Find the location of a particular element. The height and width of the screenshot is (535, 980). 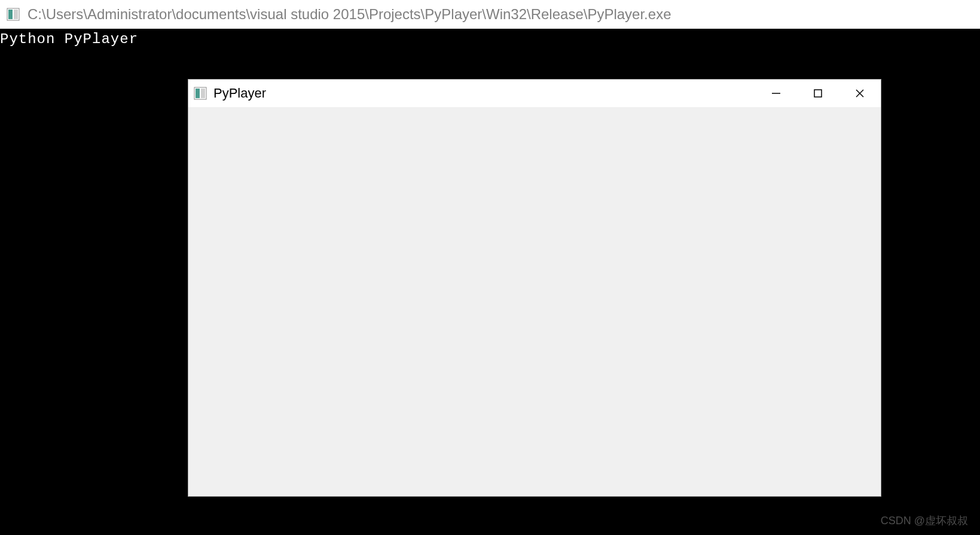

close-icon is located at coordinates (860, 93).